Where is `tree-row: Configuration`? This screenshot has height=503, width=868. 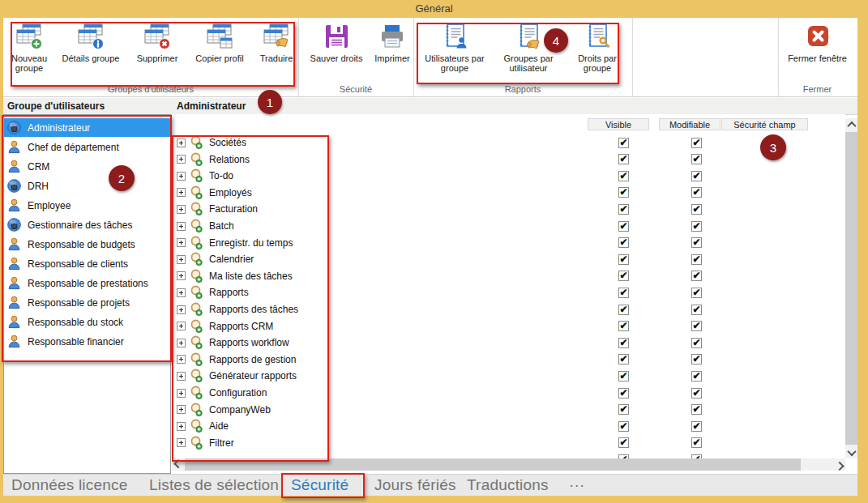 tree-row: Configuration is located at coordinates (219, 394).